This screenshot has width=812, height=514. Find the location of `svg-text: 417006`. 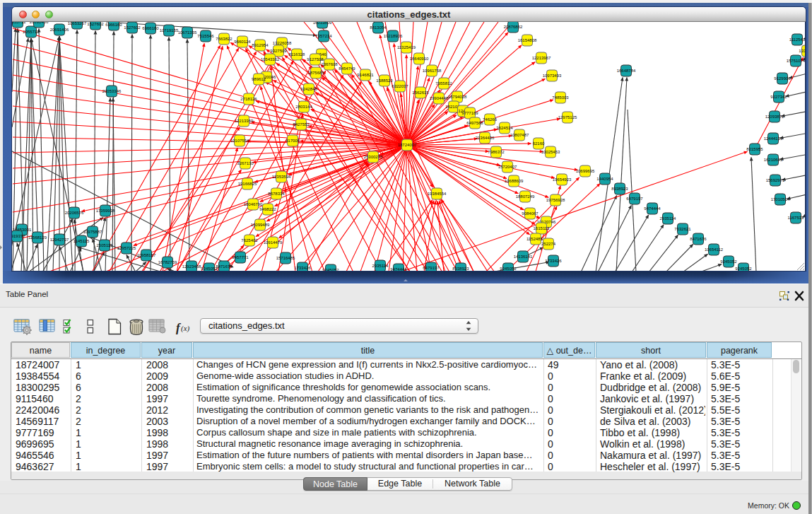

svg-text: 417006 is located at coordinates (293, 141).